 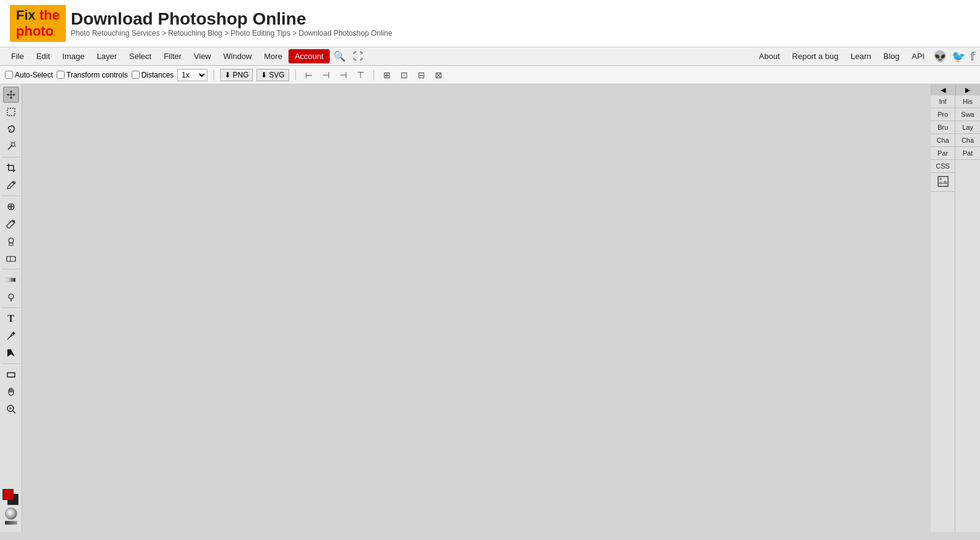 I want to click on menu-view: View, so click(x=202, y=57).